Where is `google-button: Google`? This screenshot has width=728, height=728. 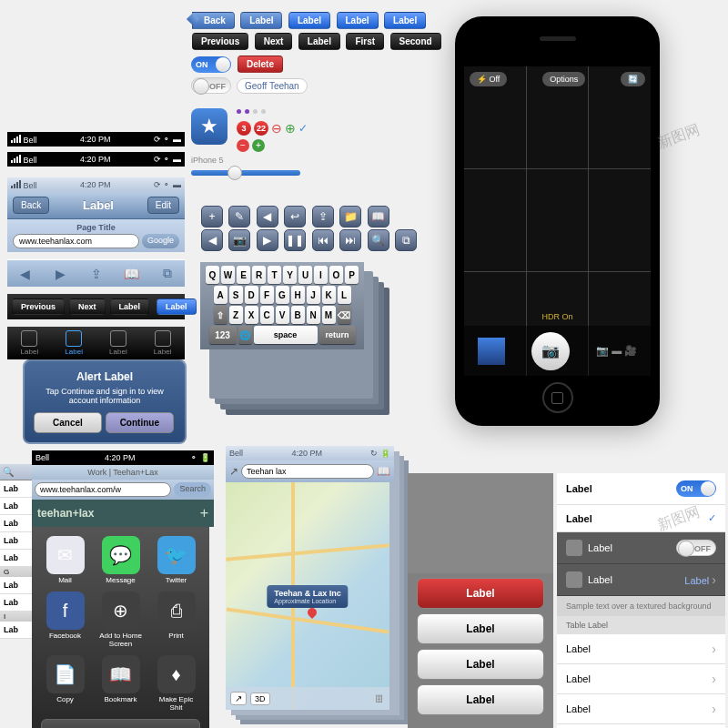 google-button: Google is located at coordinates (160, 241).